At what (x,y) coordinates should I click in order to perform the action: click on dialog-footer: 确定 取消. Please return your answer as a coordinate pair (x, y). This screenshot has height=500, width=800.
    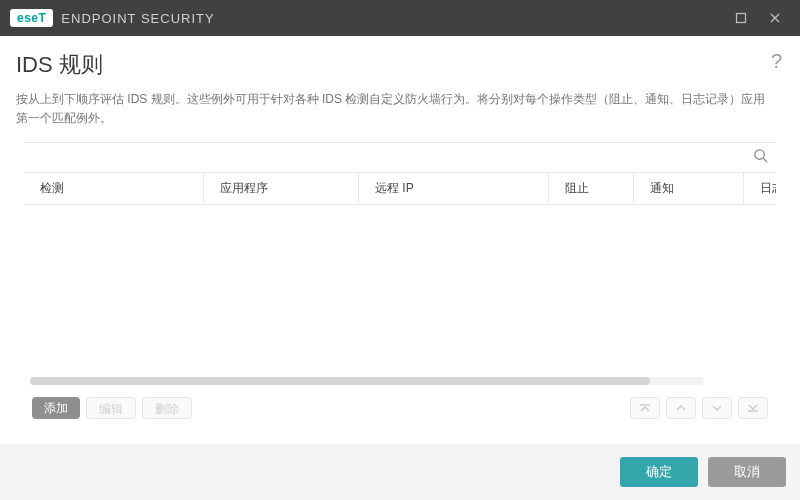
    Looking at the image, I should click on (400, 472).